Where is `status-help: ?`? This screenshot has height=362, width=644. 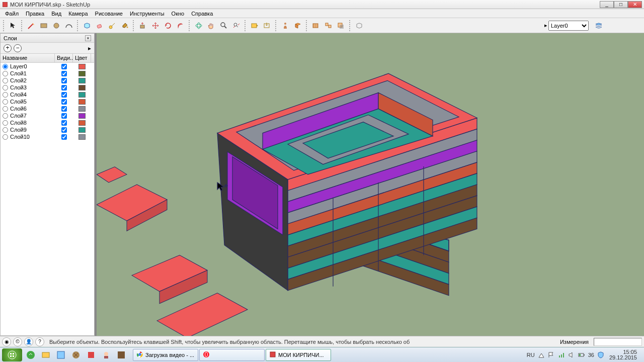
status-help: ? is located at coordinates (40, 342).